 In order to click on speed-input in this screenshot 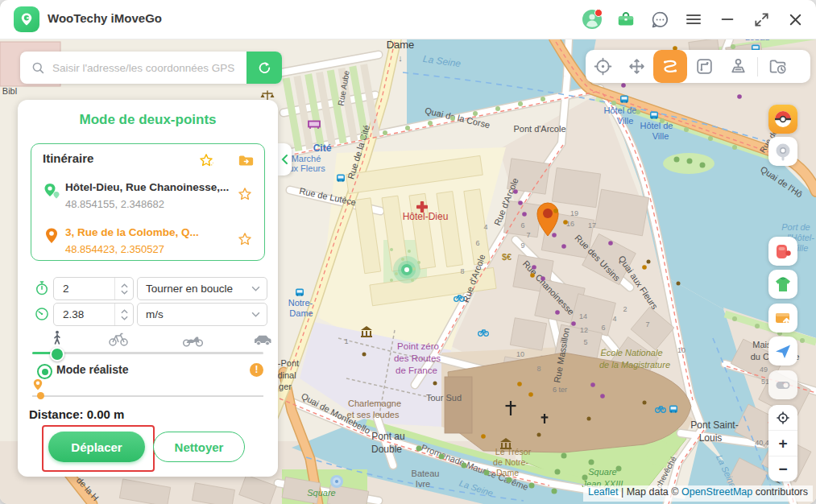, I will do `click(86, 314)`.